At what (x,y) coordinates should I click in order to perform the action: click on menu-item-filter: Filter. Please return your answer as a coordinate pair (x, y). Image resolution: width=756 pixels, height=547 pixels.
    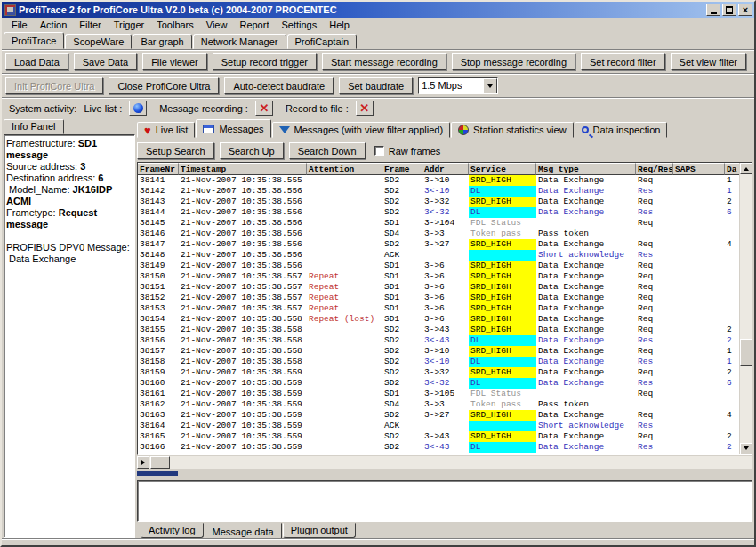
    Looking at the image, I should click on (90, 25).